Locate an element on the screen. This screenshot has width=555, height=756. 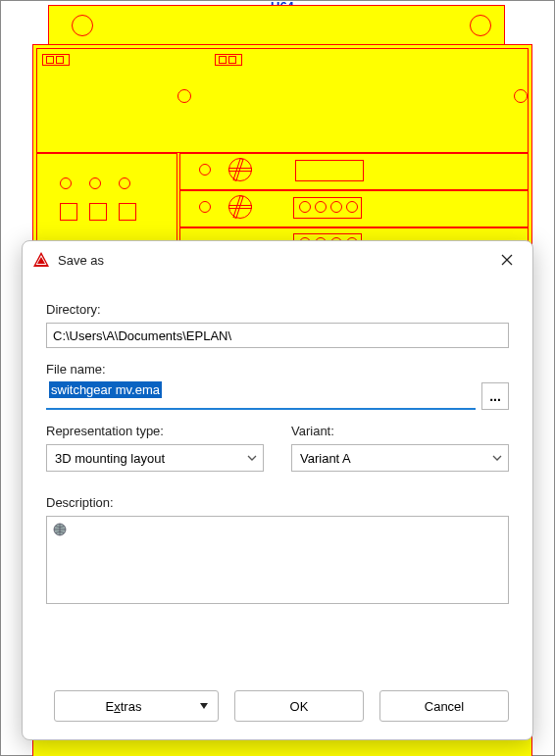
representation-type-value: 3D mounting layout is located at coordinates (110, 459).